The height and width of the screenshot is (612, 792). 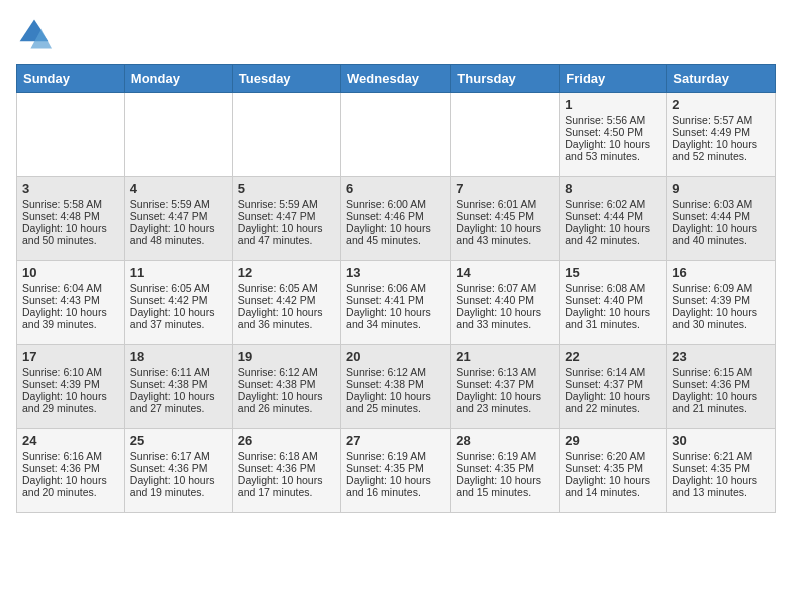 I want to click on day-info: Daylight: 10 hours and 29 minutes., so click(x=70, y=402).